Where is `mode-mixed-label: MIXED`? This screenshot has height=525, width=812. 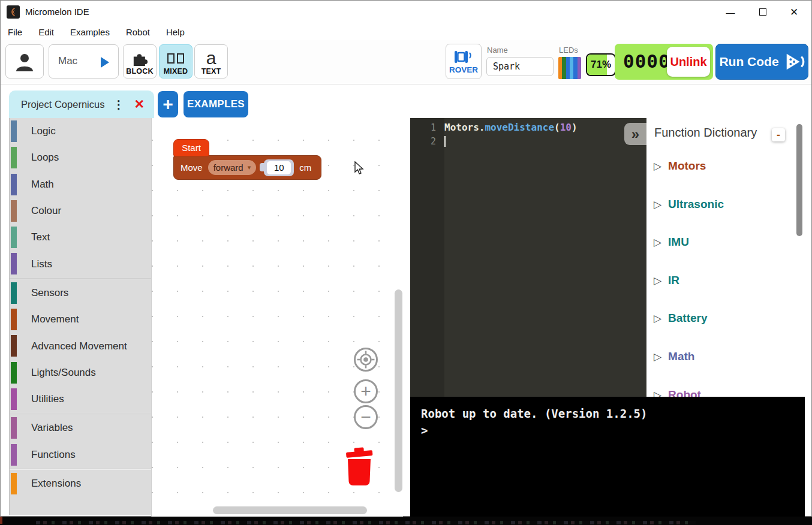 mode-mixed-label: MIXED is located at coordinates (176, 71).